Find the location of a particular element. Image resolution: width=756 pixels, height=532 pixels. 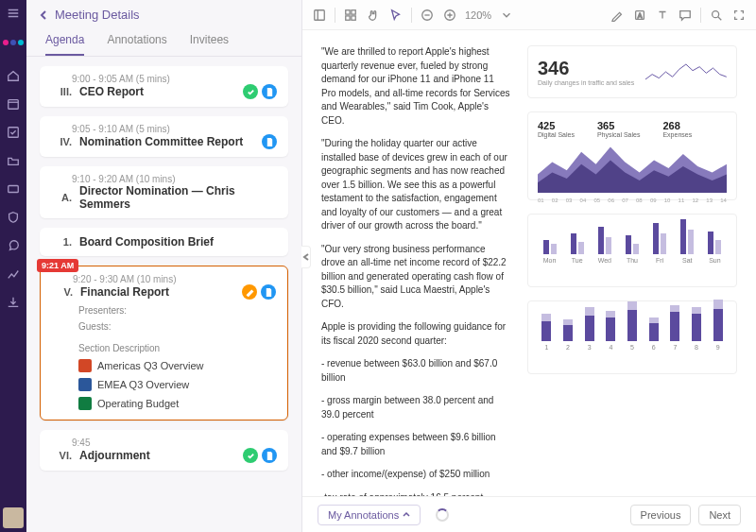

annotations-dropdown: My Annotations is located at coordinates (369, 515).